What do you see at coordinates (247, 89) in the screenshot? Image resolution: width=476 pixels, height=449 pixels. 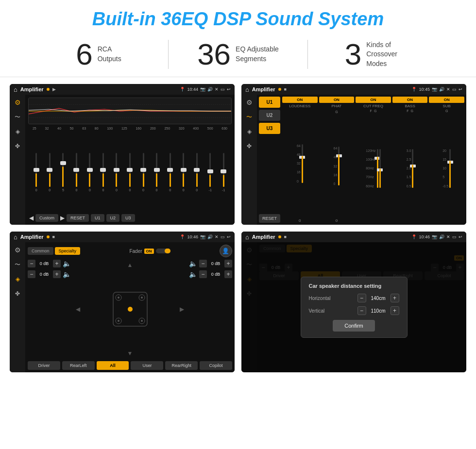 I see `home-icon-xo: ⌂` at bounding box center [247, 89].